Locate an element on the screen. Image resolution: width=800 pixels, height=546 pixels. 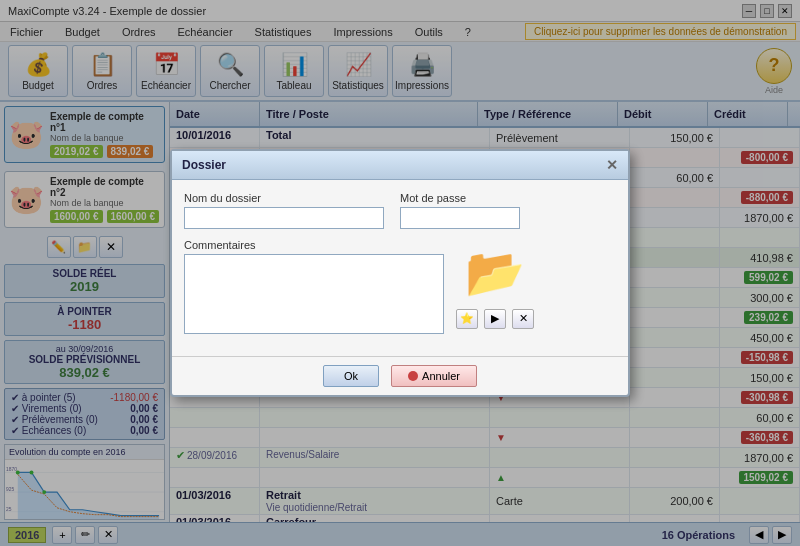
dialog-buttons: Ok Annuler is located at coordinates (400, 376).